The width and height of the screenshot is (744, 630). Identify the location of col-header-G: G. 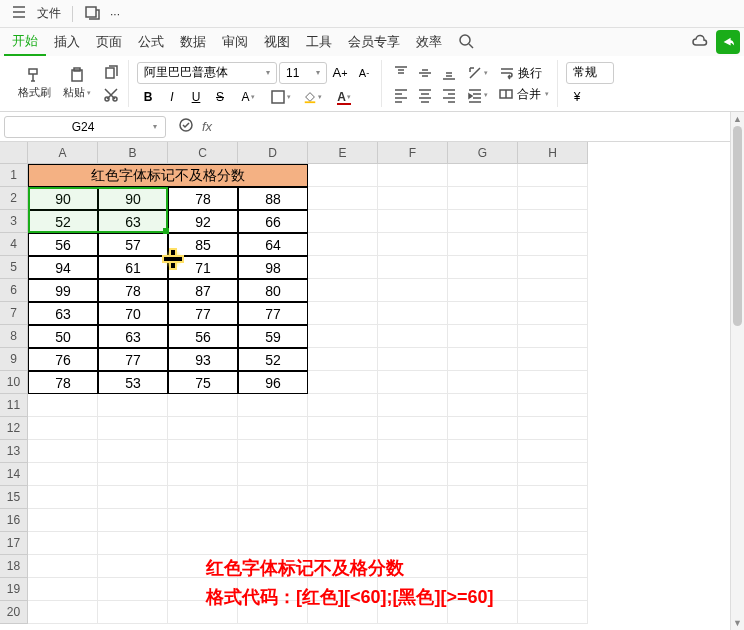
(483, 153).